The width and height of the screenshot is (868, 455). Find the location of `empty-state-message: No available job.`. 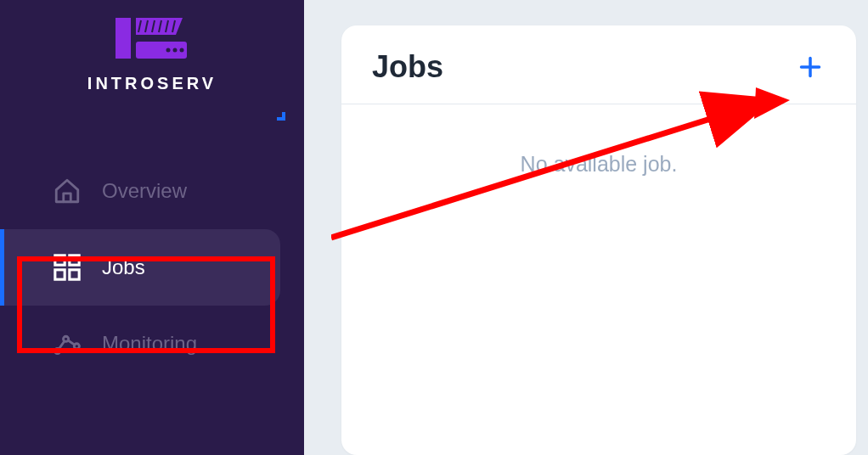

empty-state-message: No available job. is located at coordinates (599, 165).